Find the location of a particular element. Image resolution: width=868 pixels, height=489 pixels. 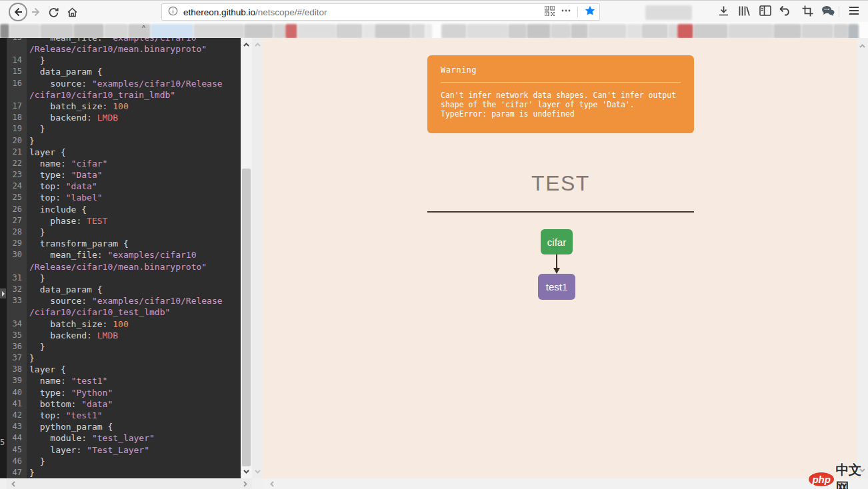

scrollbar-thumb is located at coordinates (247, 317).